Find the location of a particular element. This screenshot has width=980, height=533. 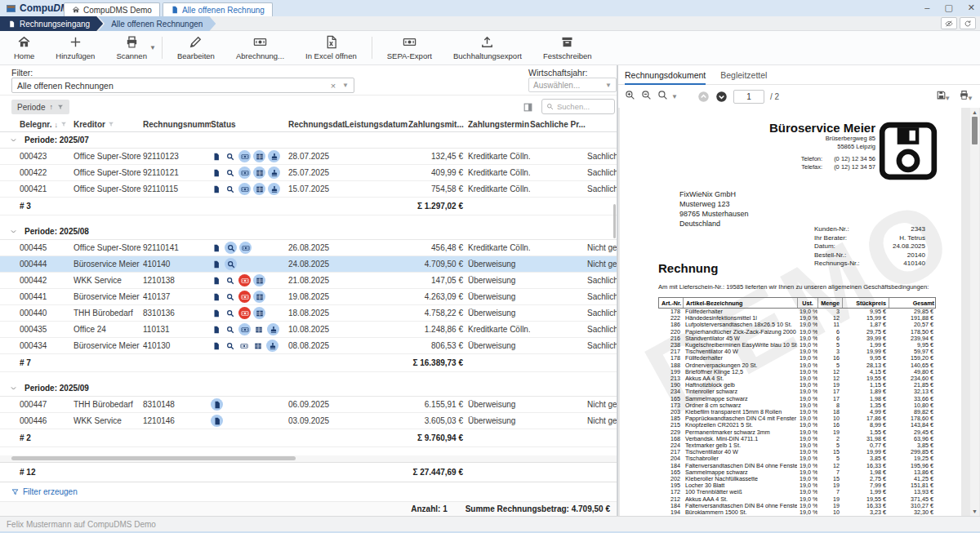

cell-rechnr: 410130 is located at coordinates (176, 346).